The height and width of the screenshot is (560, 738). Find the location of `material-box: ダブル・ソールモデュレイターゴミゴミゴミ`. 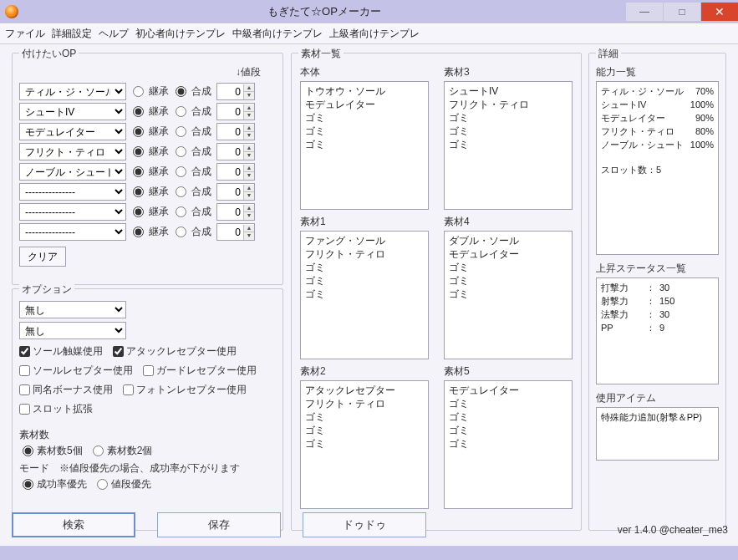

material-box: ダブル・ソールモデュレイターゴミゴミゴミ is located at coordinates (508, 295).